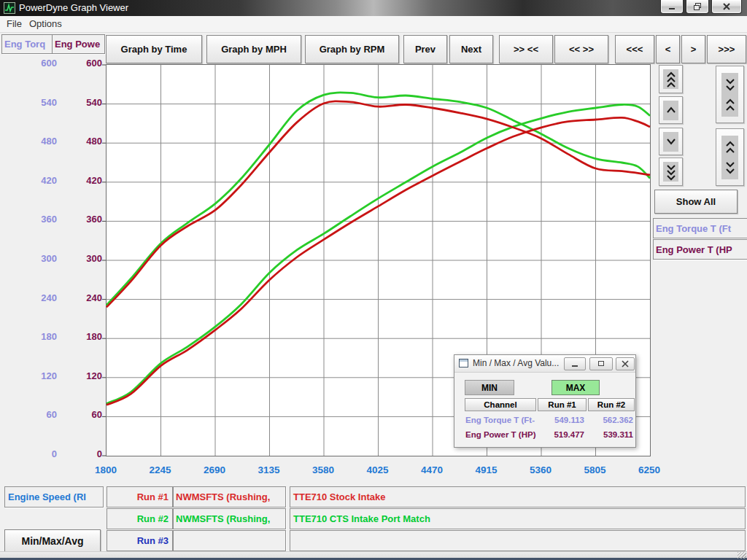 The image size is (747, 560). Describe the element at coordinates (727, 7) in the screenshot. I see `close-button` at that location.